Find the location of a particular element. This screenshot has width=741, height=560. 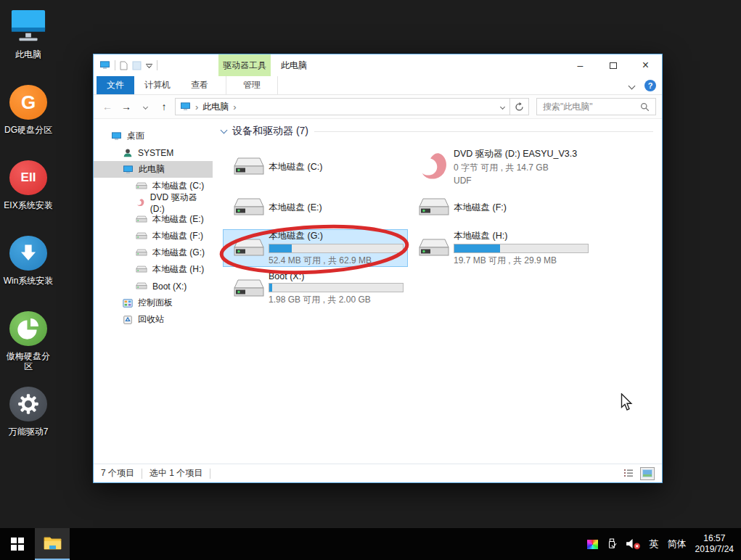

drive-tile: 本地磁盘 (E:) is located at coordinates (315, 207).